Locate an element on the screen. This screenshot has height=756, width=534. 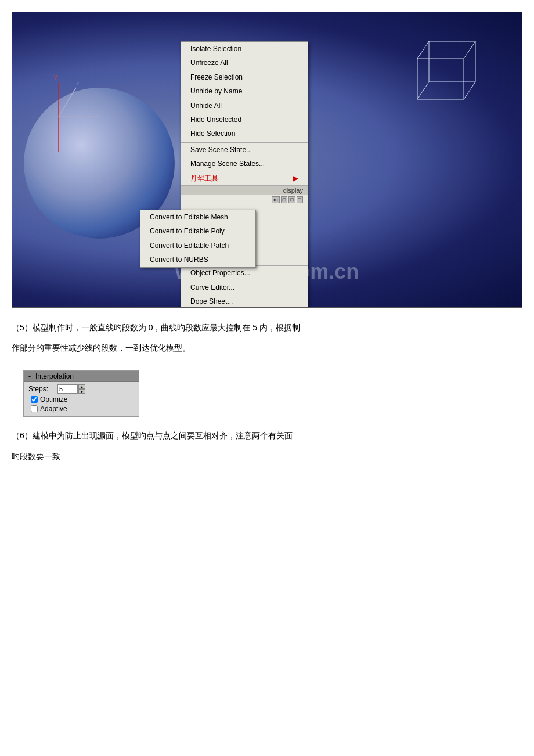
svg-text: z is located at coordinates (78, 83).